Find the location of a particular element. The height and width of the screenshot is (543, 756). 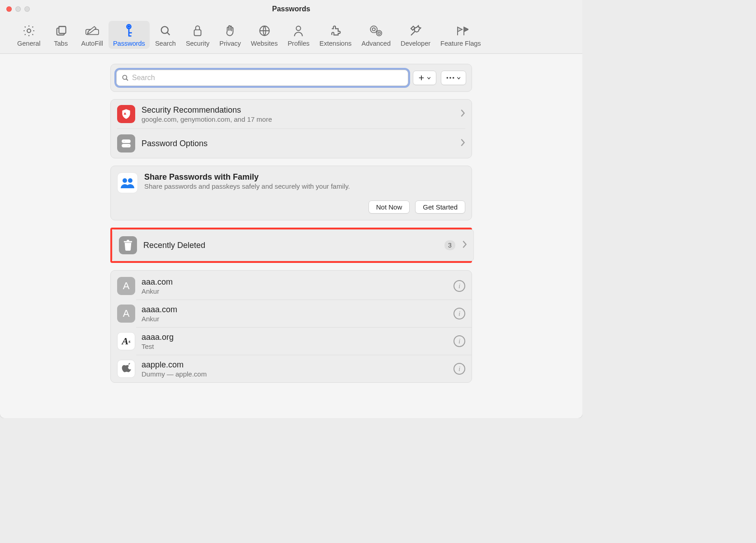

tab-label: Passwords is located at coordinates (129, 43).